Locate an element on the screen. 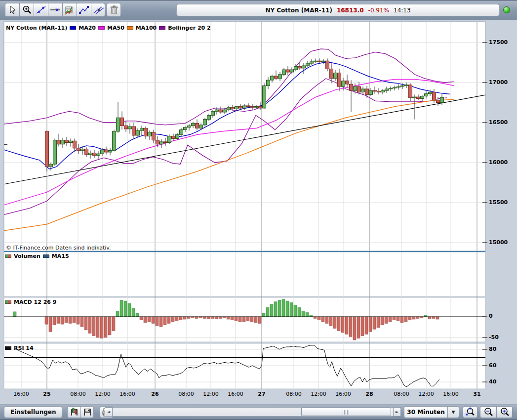 The height and width of the screenshot is (420, 517). zoom-out-button is located at coordinates (488, 412).